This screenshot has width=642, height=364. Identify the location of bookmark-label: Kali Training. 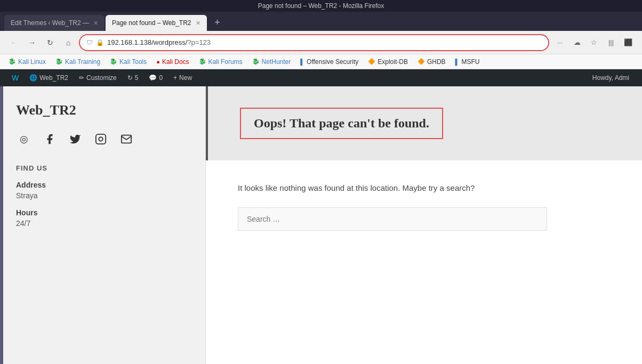
(83, 62).